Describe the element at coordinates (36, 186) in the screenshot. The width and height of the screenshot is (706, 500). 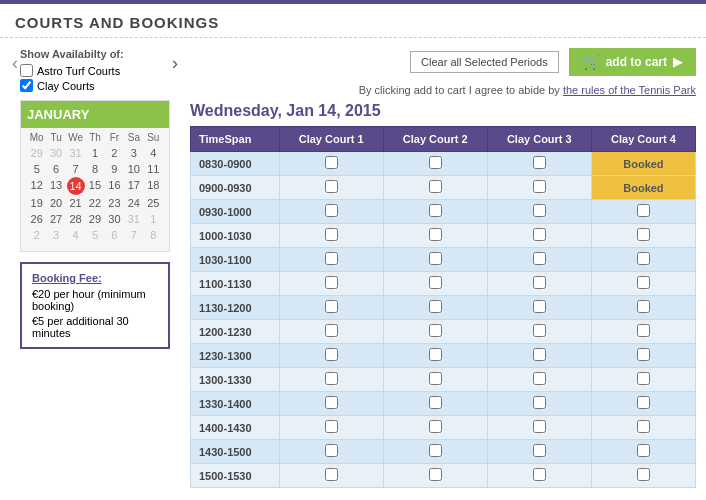
I see `calendar-cell: 12` at that location.